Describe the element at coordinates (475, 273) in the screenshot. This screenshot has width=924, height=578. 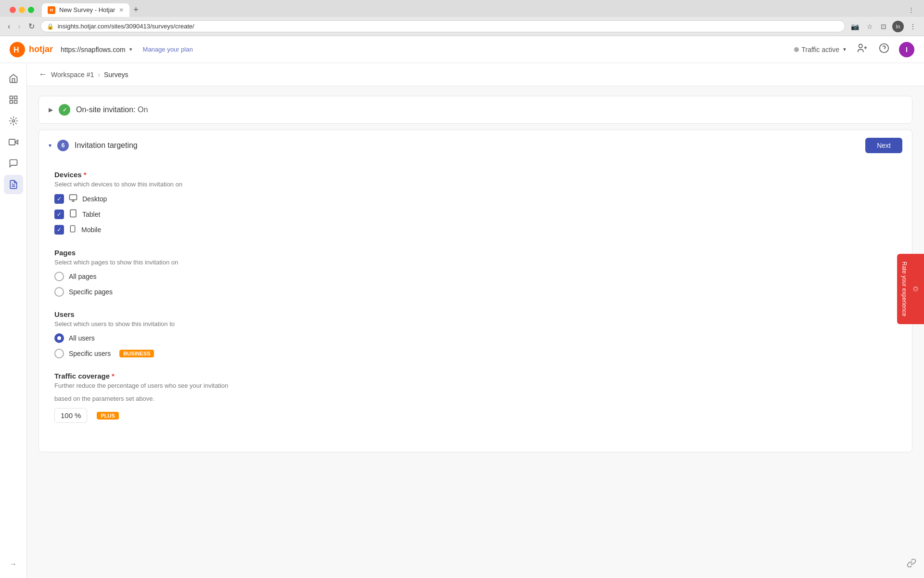
I see `pages-field-group: Pages Select which pages to show this in…` at that location.